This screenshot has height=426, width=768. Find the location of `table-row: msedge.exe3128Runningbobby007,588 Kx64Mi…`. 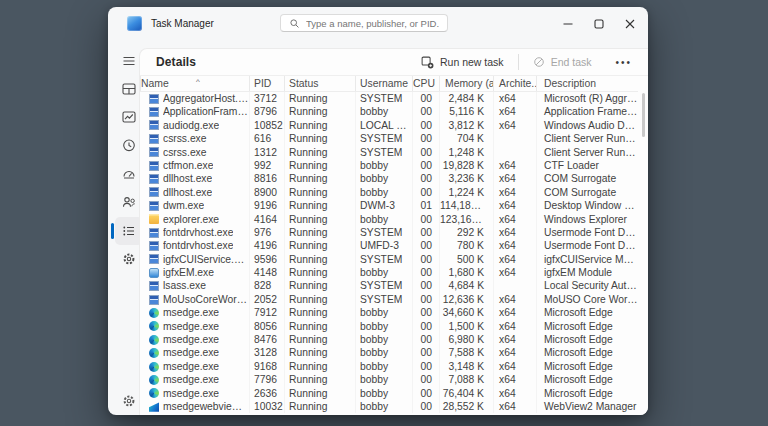

table-row: msedge.exe3128Runningbobby007,588 Kx64Mi… is located at coordinates (389, 352).